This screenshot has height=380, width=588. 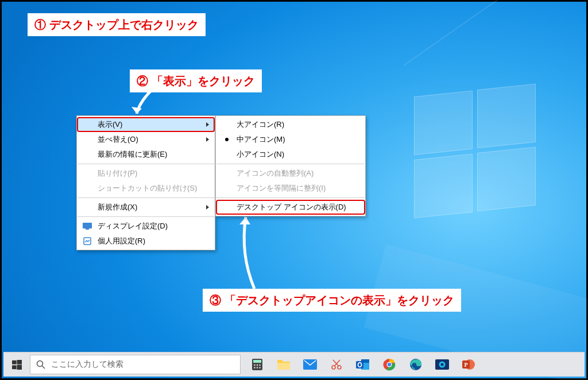 What do you see at coordinates (17, 365) in the screenshot?
I see `windows-logo-icon` at bounding box center [17, 365].